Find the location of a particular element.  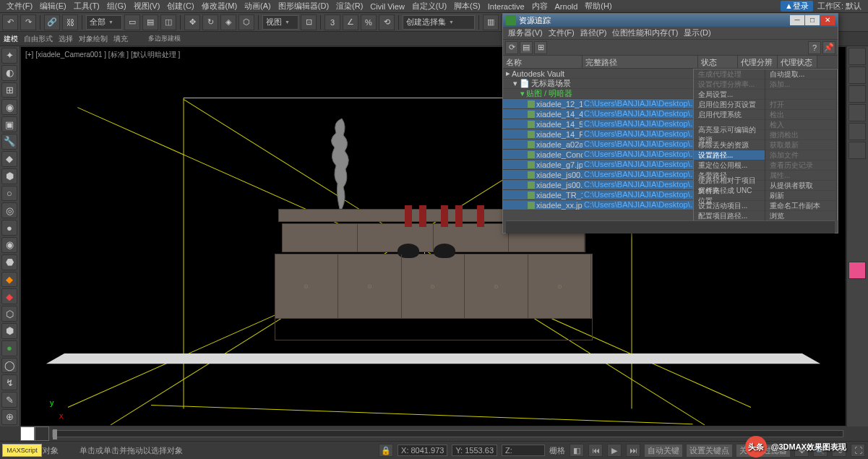

ctx-item: 查看历史记录 is located at coordinates (801, 166).